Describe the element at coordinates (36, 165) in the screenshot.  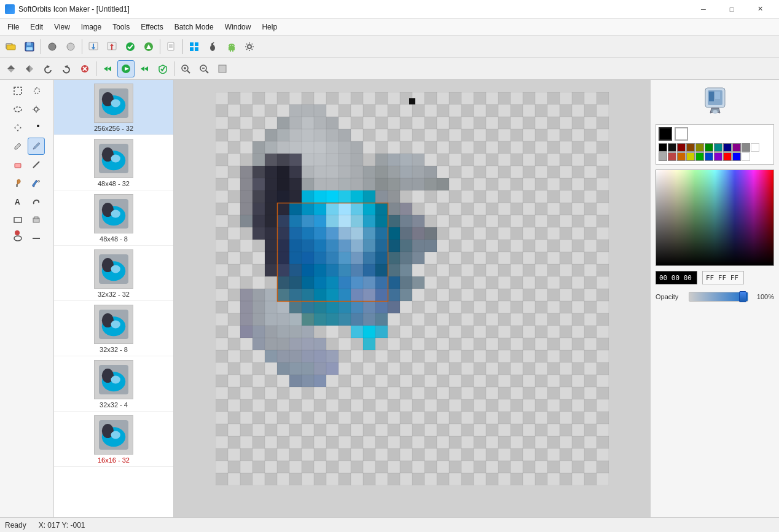
I see `line-tool` at that location.